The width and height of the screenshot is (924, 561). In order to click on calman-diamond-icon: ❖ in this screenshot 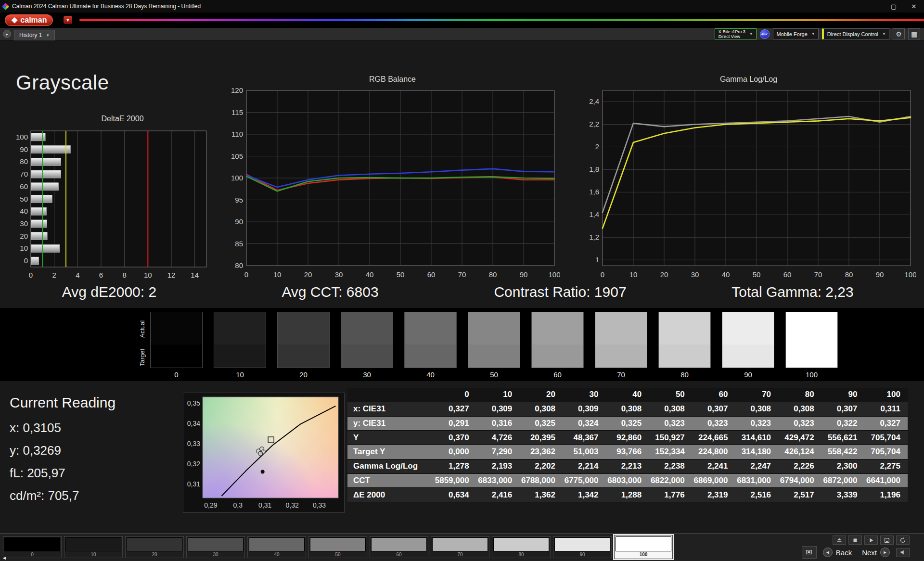, I will do `click(14, 20)`.